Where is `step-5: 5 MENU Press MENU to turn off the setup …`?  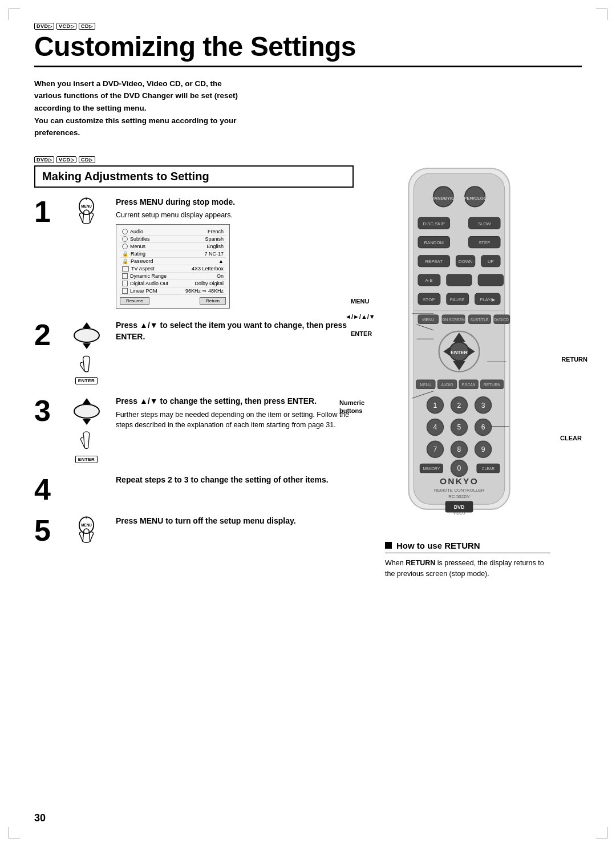
step-5: 5 MENU Press MENU to turn off the setup … is located at coordinates (194, 532).